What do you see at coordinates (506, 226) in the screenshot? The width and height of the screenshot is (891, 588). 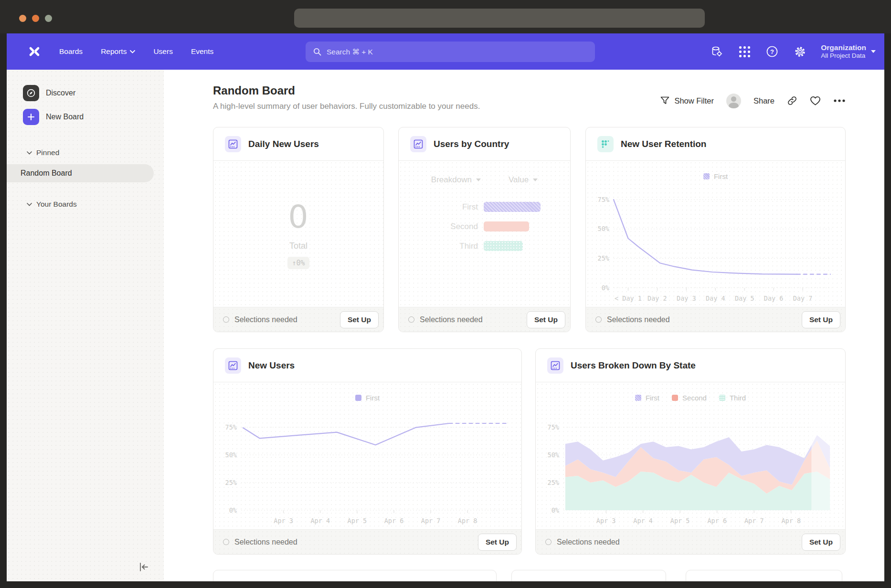 I see `bar-second` at bounding box center [506, 226].